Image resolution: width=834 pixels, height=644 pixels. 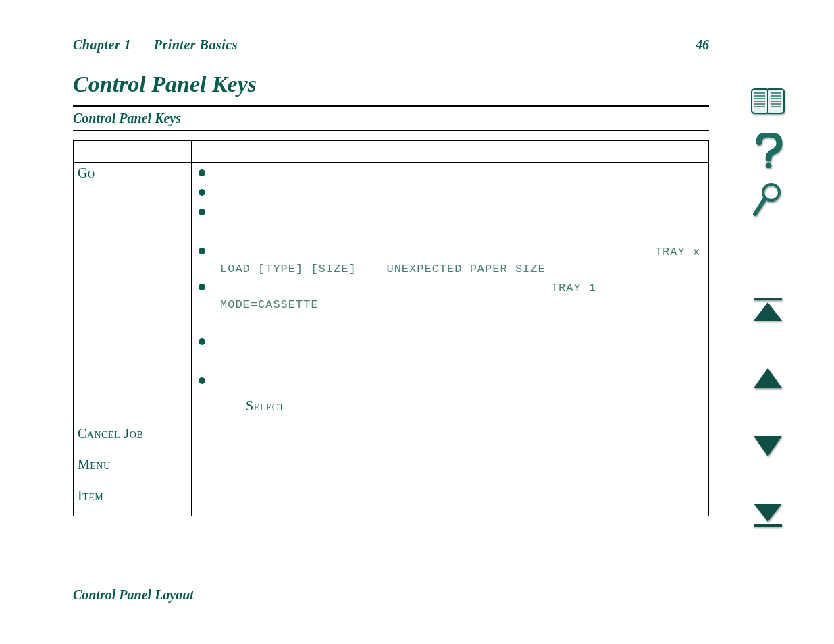 I want to click on chapter-title: Chapter 1 Printer Basics, so click(x=155, y=45).